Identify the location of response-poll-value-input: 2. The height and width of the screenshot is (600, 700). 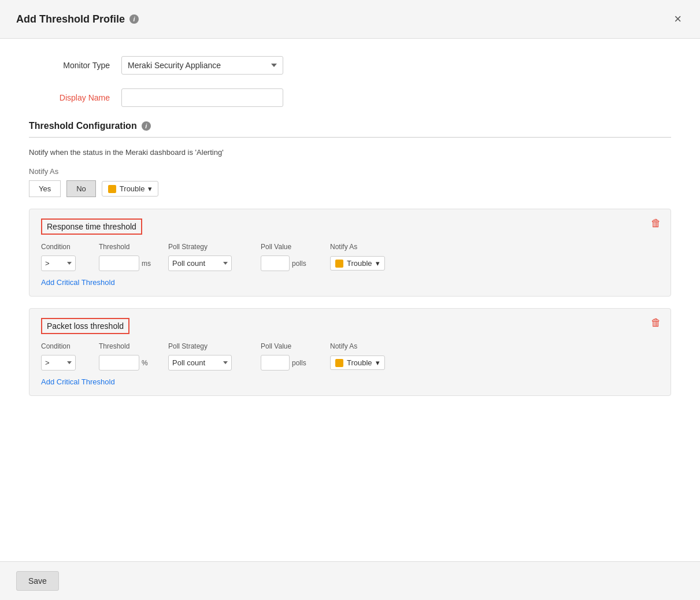
(275, 264).